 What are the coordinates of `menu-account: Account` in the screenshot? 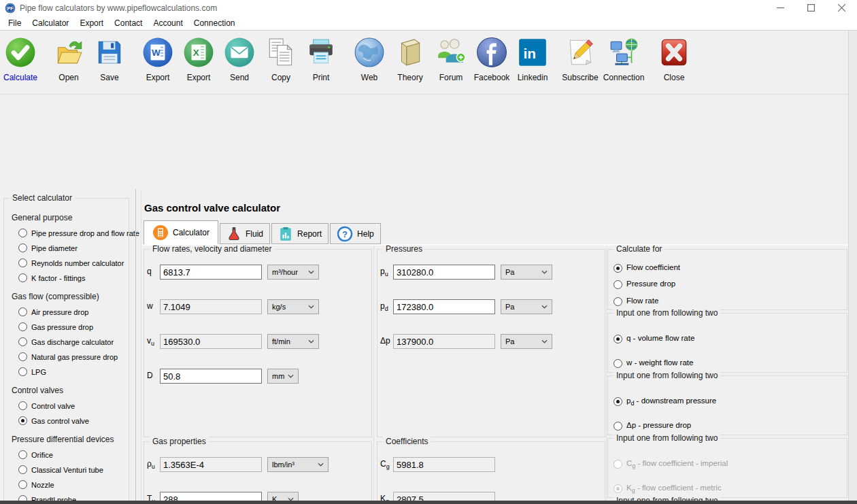 It's located at (167, 23).